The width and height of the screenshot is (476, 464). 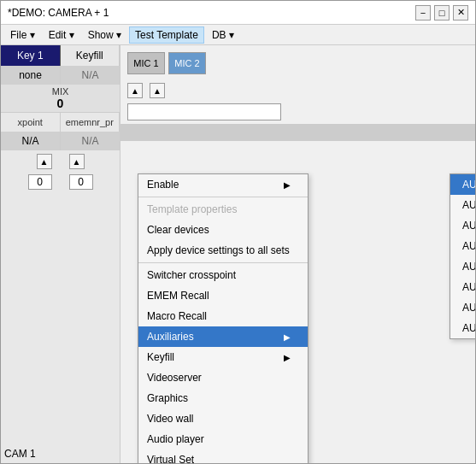 I want to click on window-title: *DEMO: CAMERA + 1, so click(x=58, y=13).